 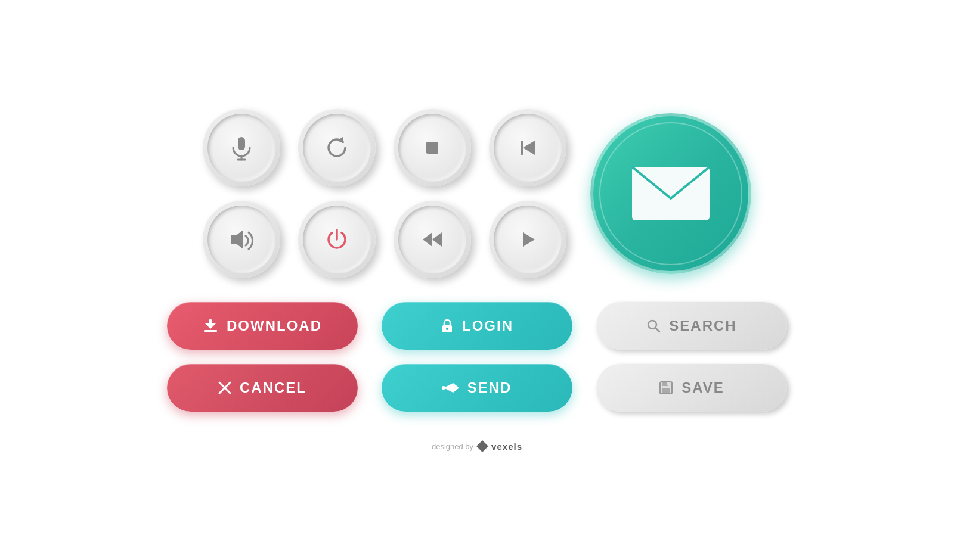 I want to click on fast-forward-button, so click(x=528, y=239).